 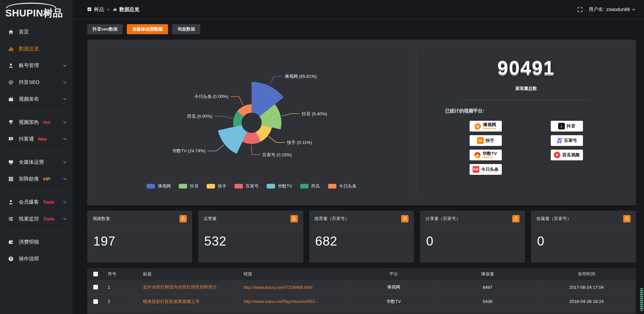 I want to click on column-header-标题: 标题, so click(x=188, y=274).